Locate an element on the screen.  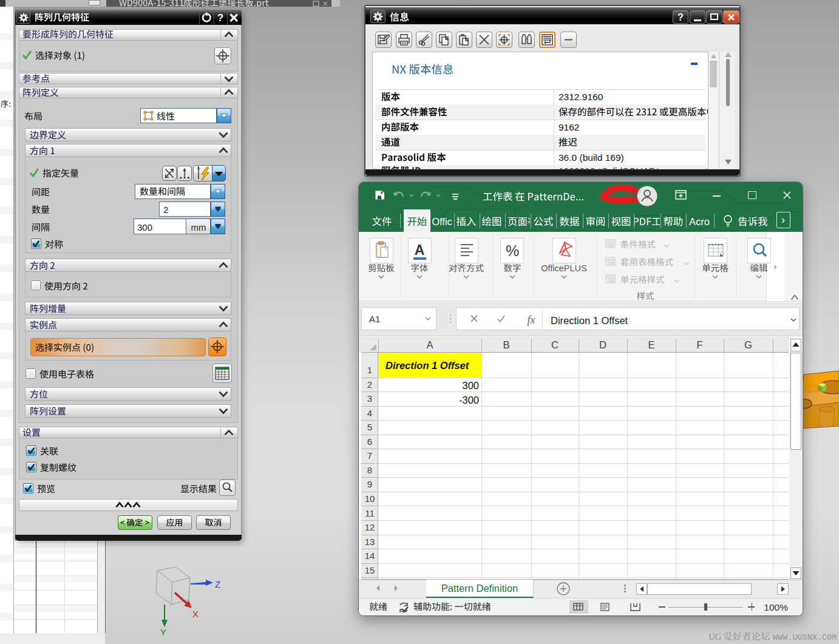
svg-text: 14 is located at coordinates (370, 556).